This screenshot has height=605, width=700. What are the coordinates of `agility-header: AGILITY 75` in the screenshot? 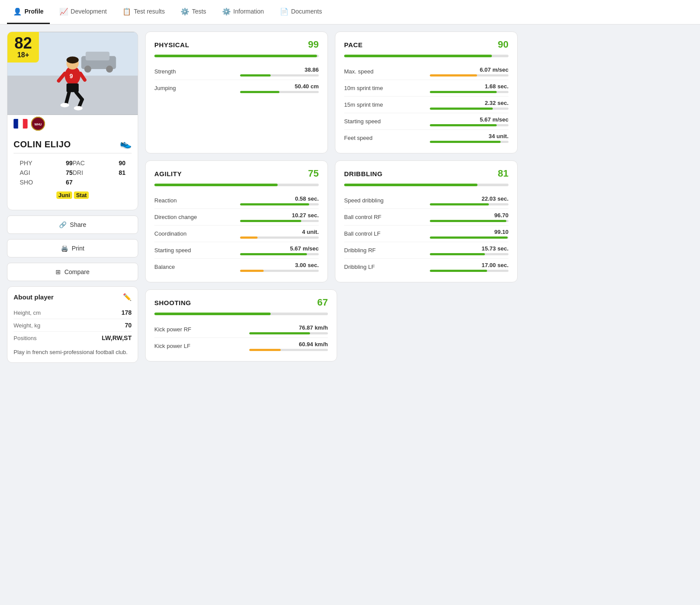 It's located at (237, 174).